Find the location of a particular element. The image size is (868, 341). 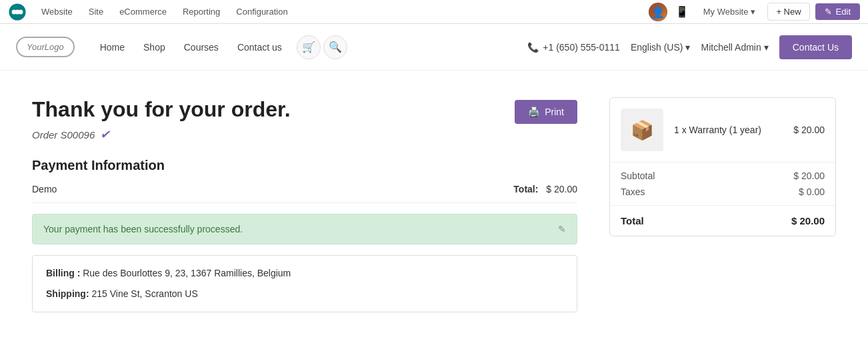

user-dropdown: Mitchell Admin ▾ is located at coordinates (735, 47).